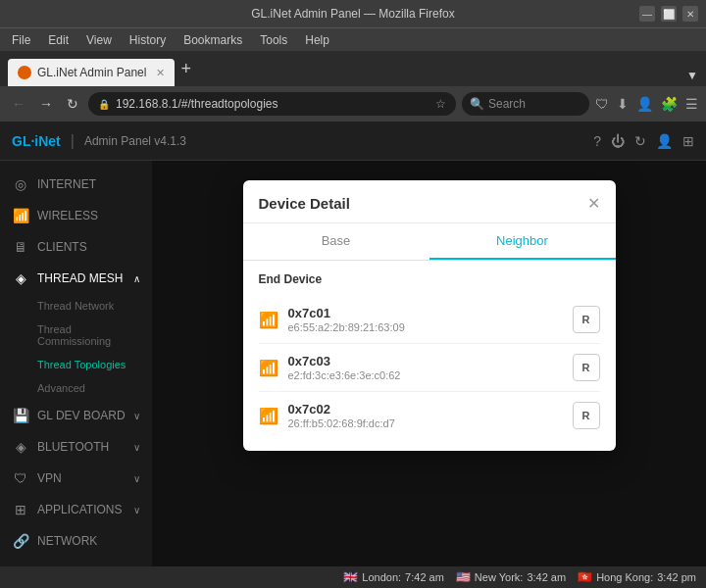 The height and width of the screenshot is (588, 706). What do you see at coordinates (76, 335) in the screenshot?
I see `sidebar-subitem-thread-commissioning: Thread Commissioning` at bounding box center [76, 335].